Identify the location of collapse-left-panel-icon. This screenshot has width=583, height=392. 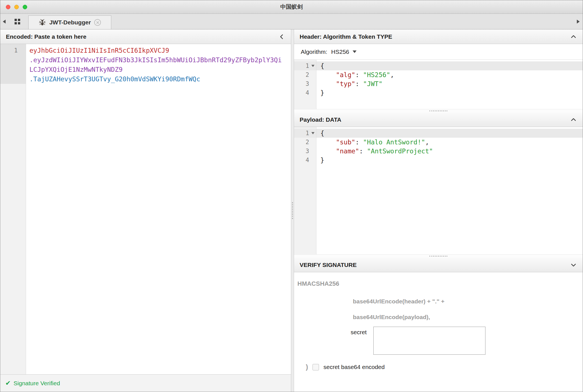
(282, 37).